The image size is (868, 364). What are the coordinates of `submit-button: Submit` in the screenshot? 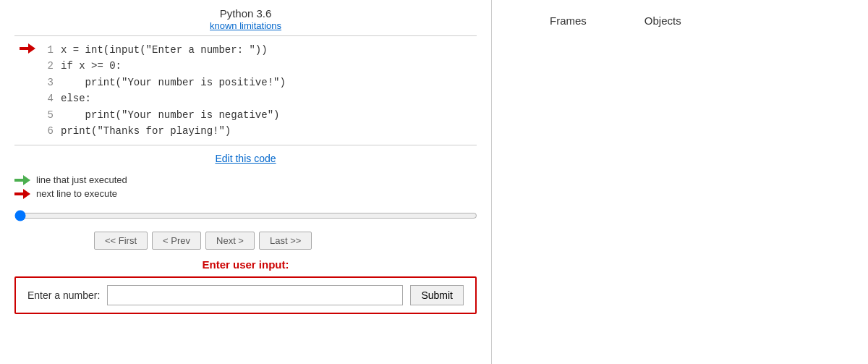 It's located at (437, 295).